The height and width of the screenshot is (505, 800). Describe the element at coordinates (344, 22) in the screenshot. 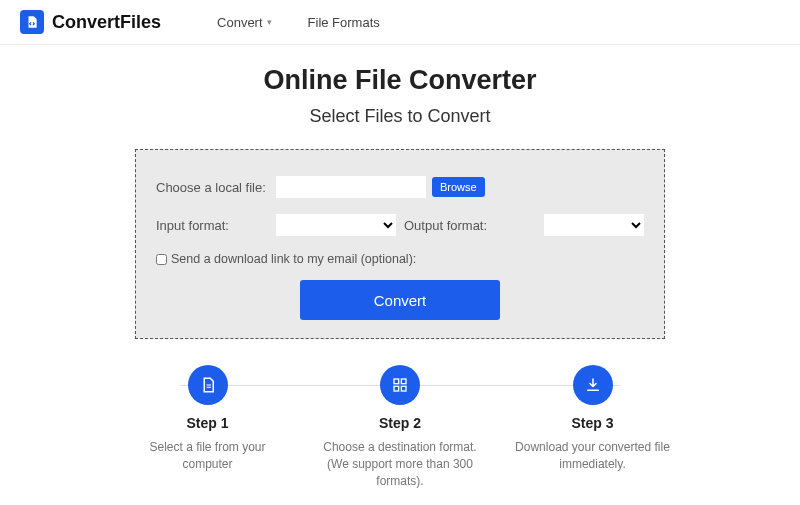

I see `nav-formats-label: File Formats` at that location.